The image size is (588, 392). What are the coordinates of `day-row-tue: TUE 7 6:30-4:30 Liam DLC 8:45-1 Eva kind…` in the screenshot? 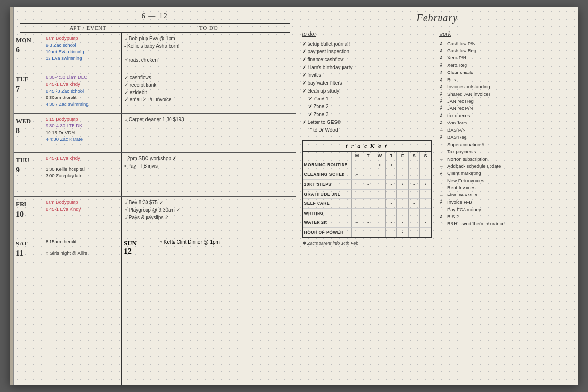 It's located at (155, 93).